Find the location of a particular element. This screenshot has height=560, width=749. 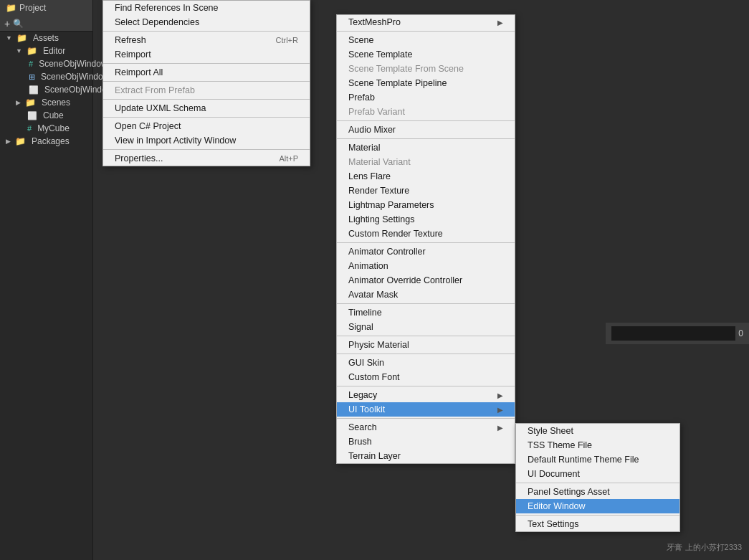

menu-item: Default Runtime Theme File is located at coordinates (598, 460).